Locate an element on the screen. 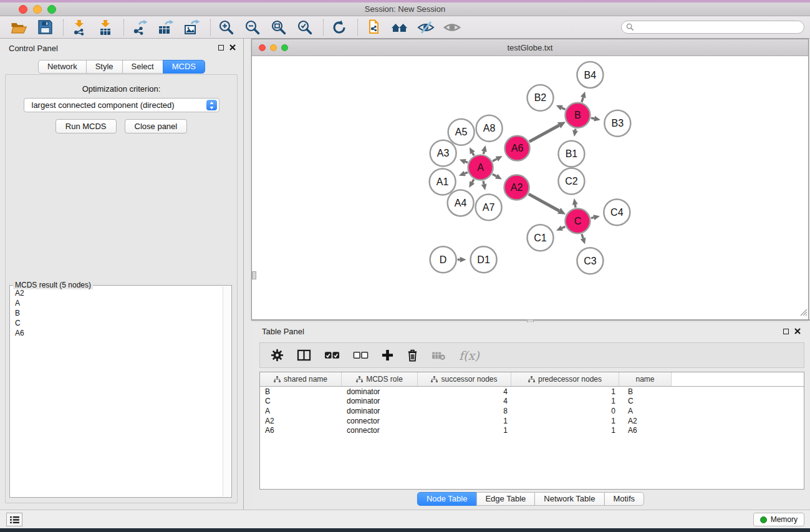 This screenshot has height=532, width=810. table-row: A2connector11A2 is located at coordinates (532, 421).